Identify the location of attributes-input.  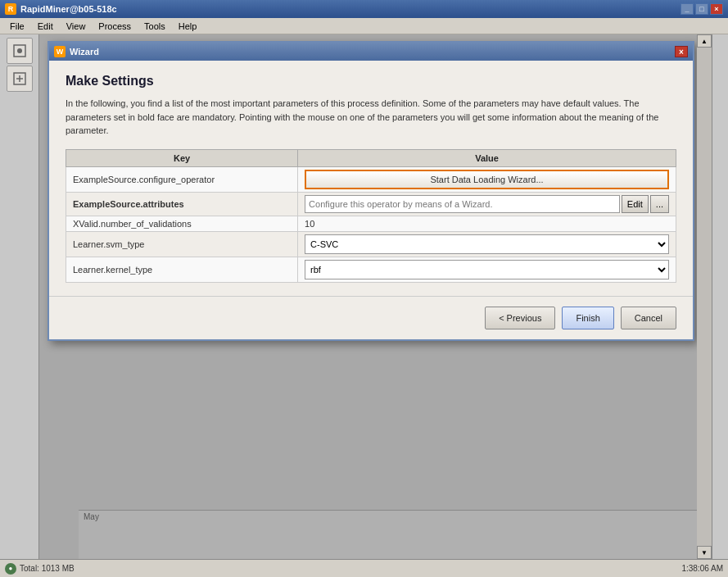
(462, 204).